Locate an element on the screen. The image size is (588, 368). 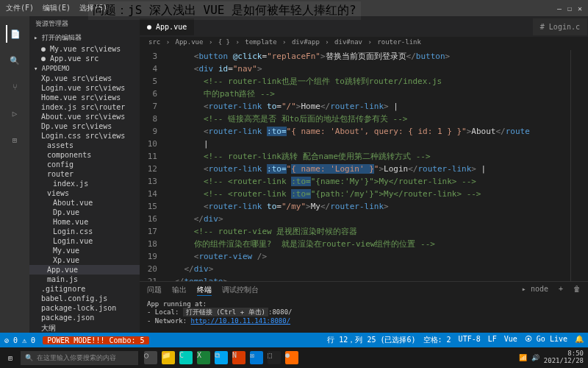
breadcrumb-segment: App.vue is located at coordinates (190, 42).